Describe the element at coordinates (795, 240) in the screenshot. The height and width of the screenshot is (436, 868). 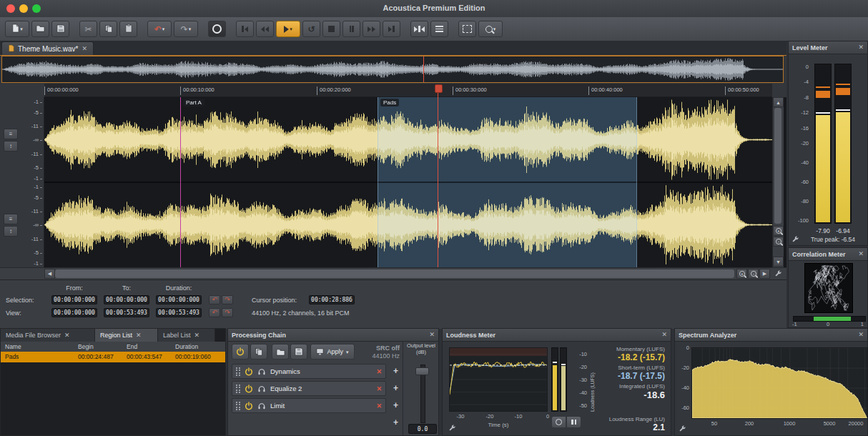
I see `level-meter-settings-button` at that location.